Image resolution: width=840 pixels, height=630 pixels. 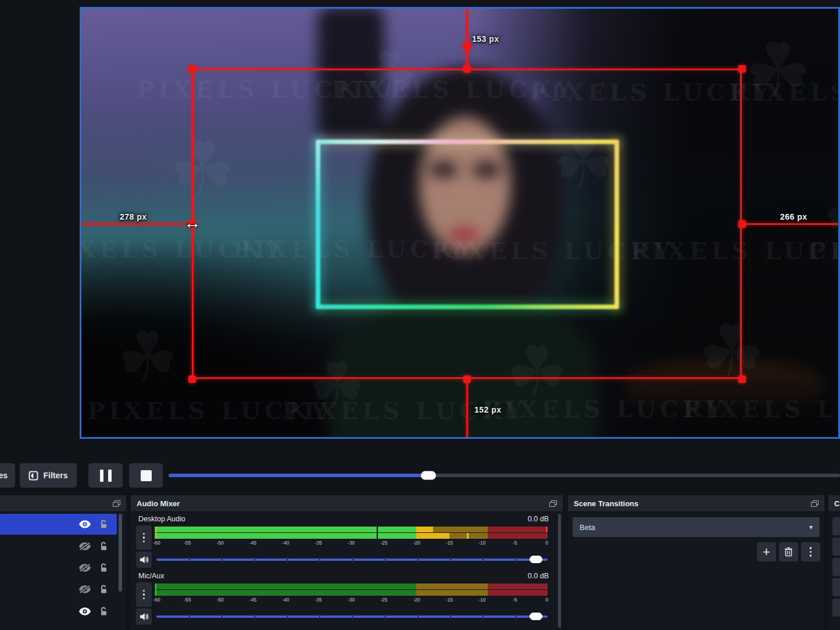 What do you see at coordinates (488, 410) in the screenshot?
I see `crop-measurement-bottom: 152 px` at bounding box center [488, 410].